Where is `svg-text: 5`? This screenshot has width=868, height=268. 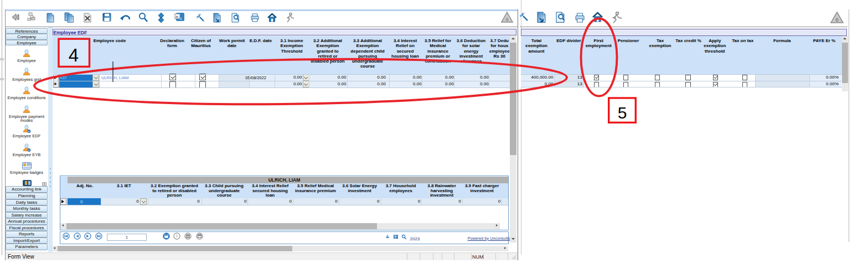
svg-text: 5 is located at coordinates (622, 113).